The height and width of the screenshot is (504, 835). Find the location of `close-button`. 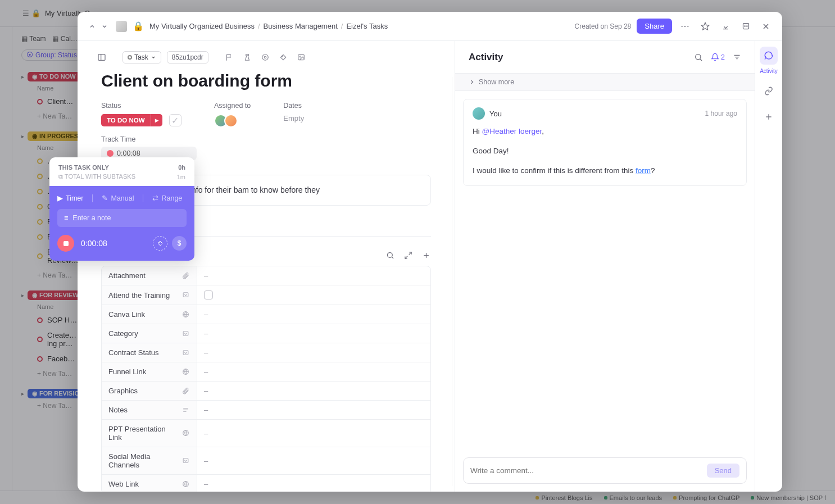

close-button is located at coordinates (766, 26).